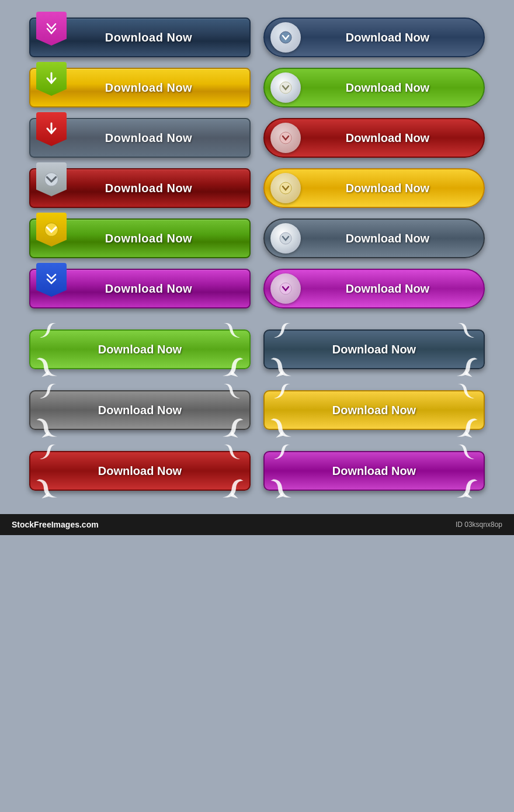 The width and height of the screenshot is (514, 812). What do you see at coordinates (75, 525) in the screenshot?
I see `brand-rest: Images.com` at bounding box center [75, 525].